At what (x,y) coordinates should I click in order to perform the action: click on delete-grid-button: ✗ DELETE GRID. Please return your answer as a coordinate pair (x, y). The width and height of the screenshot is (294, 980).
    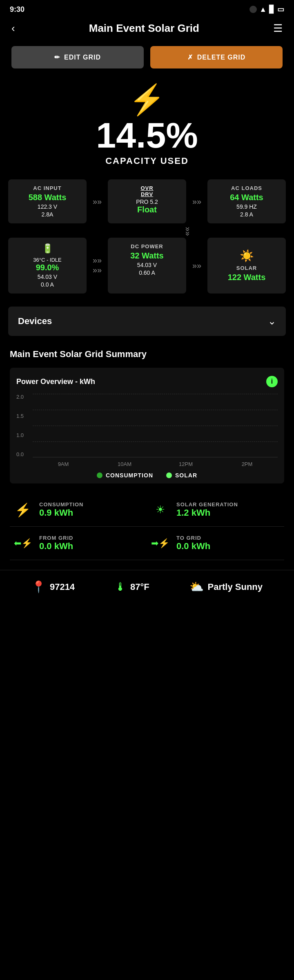
    Looking at the image, I should click on (216, 57).